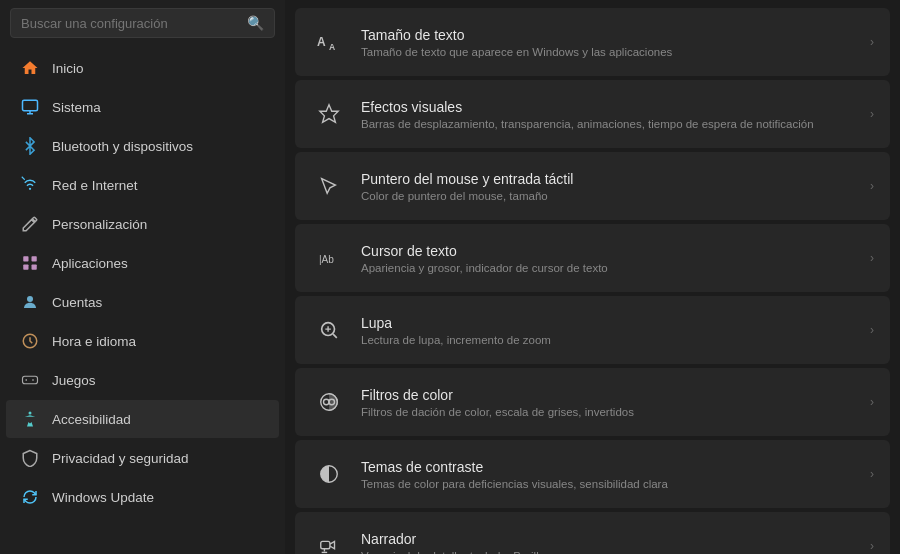 Image resolution: width=900 pixels, height=554 pixels. Describe the element at coordinates (612, 35) in the screenshot. I see `settings-title-tamano-texto: Tamaño de texto` at that location.